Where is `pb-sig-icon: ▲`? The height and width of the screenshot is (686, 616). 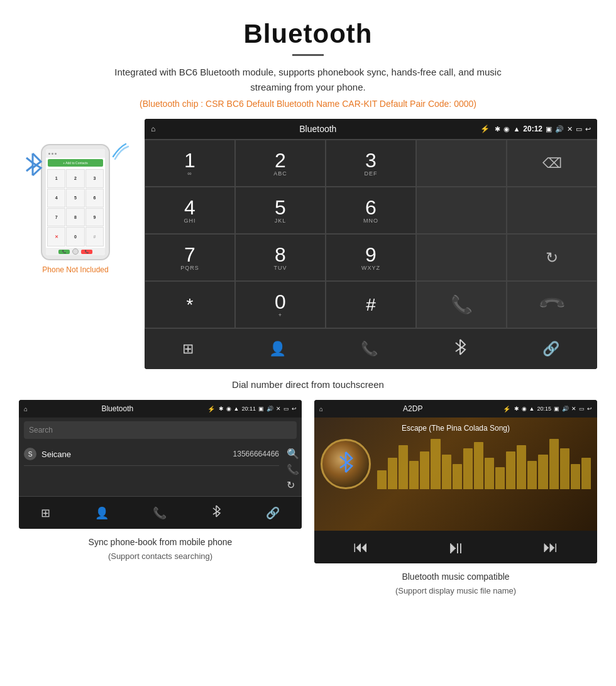 pb-sig-icon: ▲ is located at coordinates (236, 409).